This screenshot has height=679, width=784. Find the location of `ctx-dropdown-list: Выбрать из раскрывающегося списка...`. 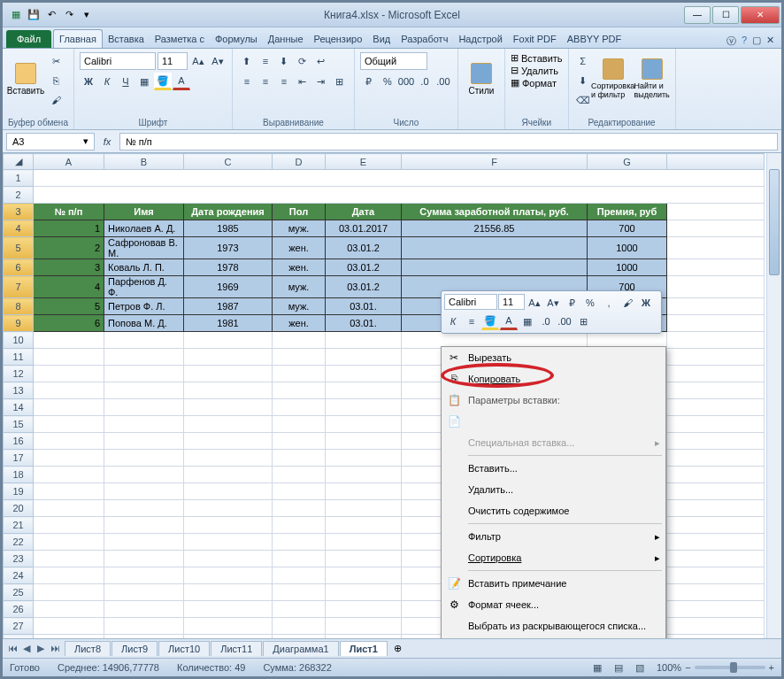

ctx-dropdown-list: Выбрать из раскрывающегося списка... is located at coordinates (554, 626).